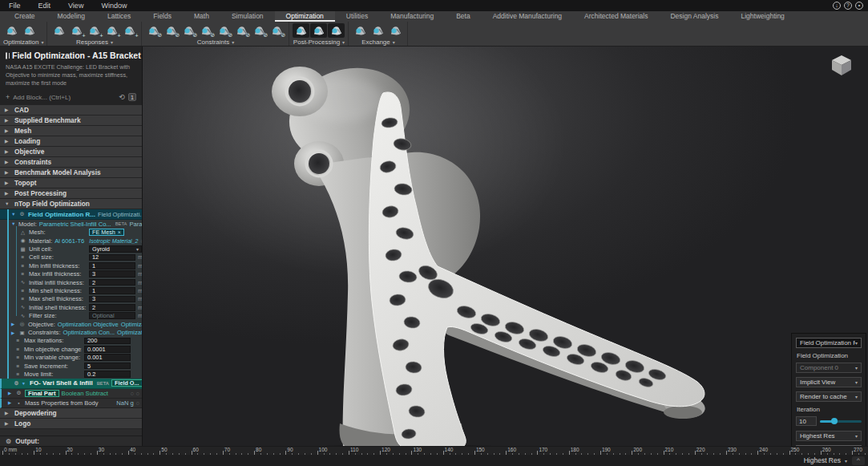 The width and height of the screenshot is (868, 466). Describe the element at coordinates (95, 30) in the screenshot. I see `volume-response-icon: +` at that location.